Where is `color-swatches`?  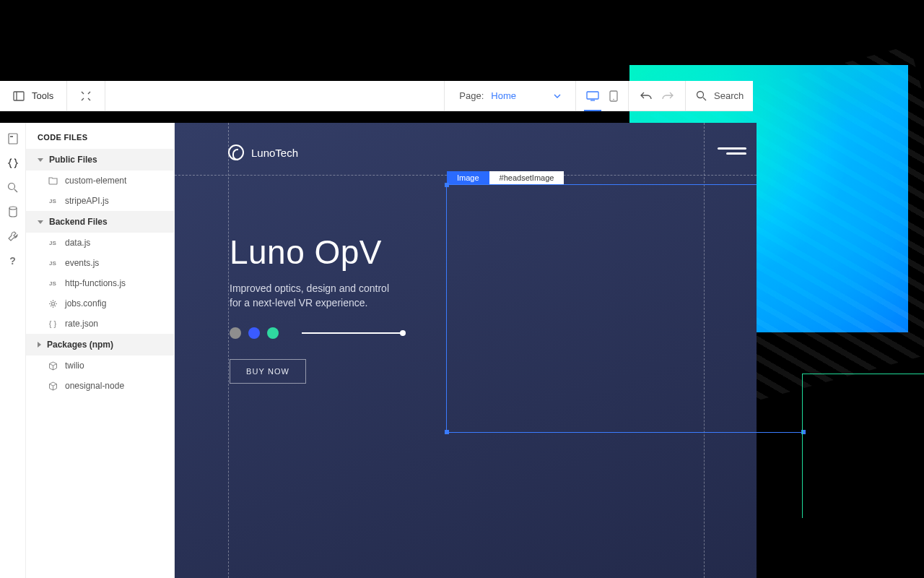
color-swatches is located at coordinates (316, 333).